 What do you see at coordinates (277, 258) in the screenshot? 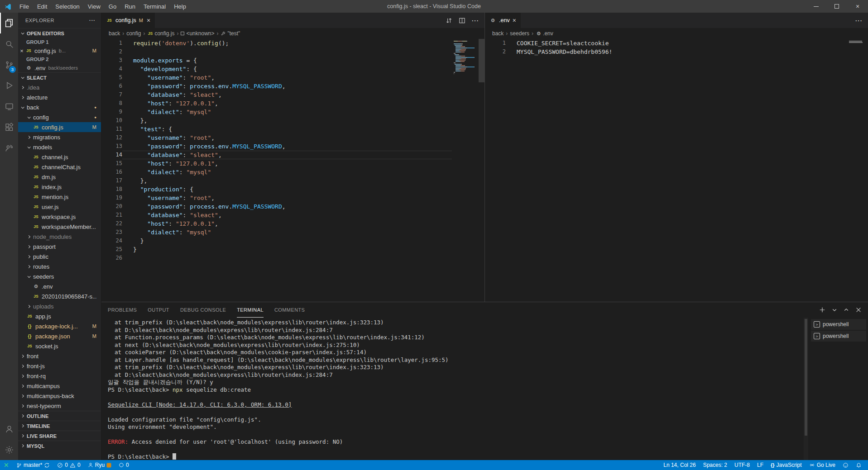
I see `code-line-26: 26` at bounding box center [277, 258].